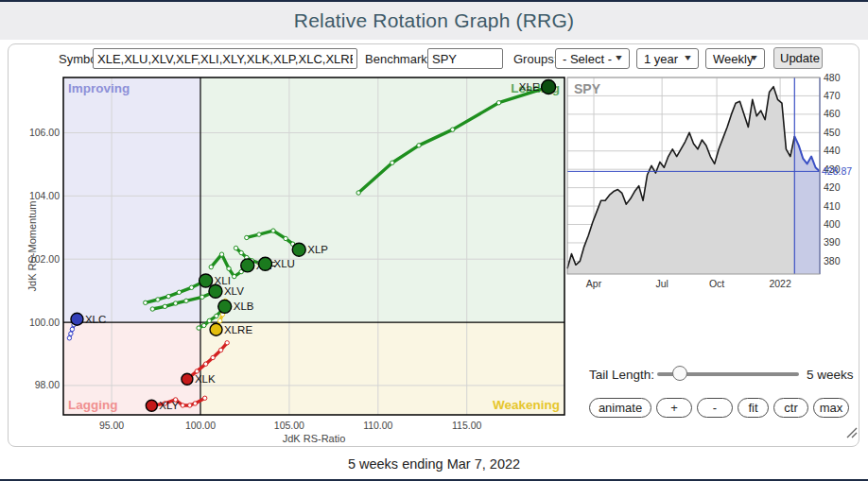 Image resolution: width=868 pixels, height=481 pixels. I want to click on resize-handle-icon, so click(851, 433).